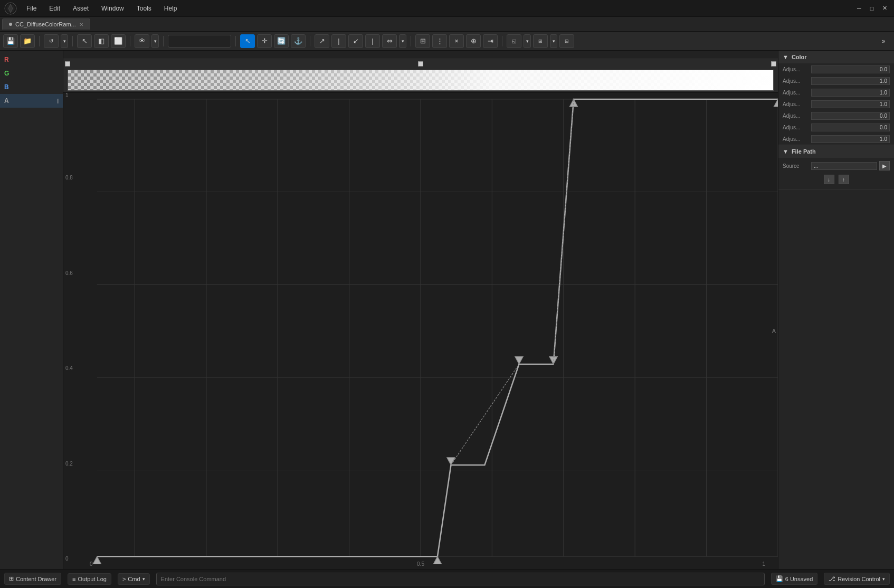 Image resolution: width=894 pixels, height=588 pixels. What do you see at coordinates (796, 139) in the screenshot?
I see `color-label-6: Adjus...` at bounding box center [796, 139].